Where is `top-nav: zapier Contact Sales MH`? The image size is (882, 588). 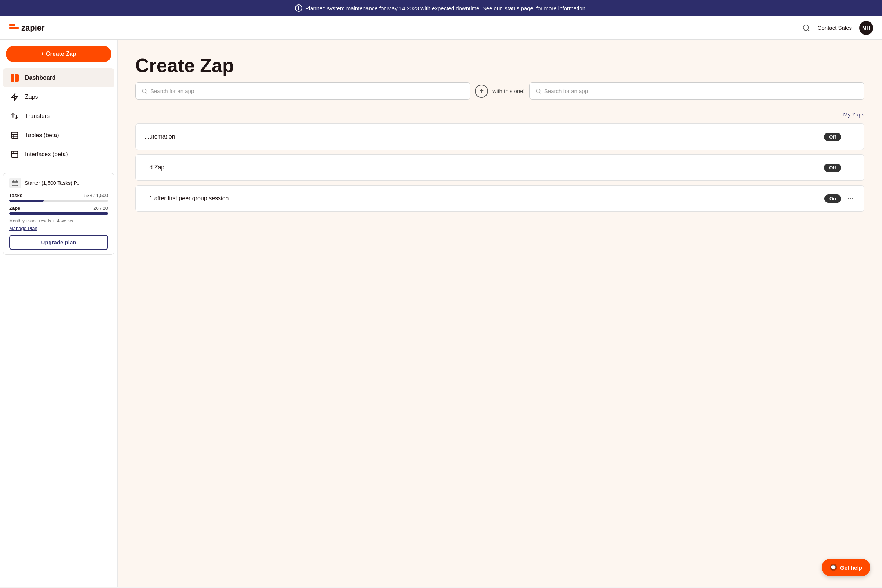 top-nav: zapier Contact Sales MH is located at coordinates (441, 28).